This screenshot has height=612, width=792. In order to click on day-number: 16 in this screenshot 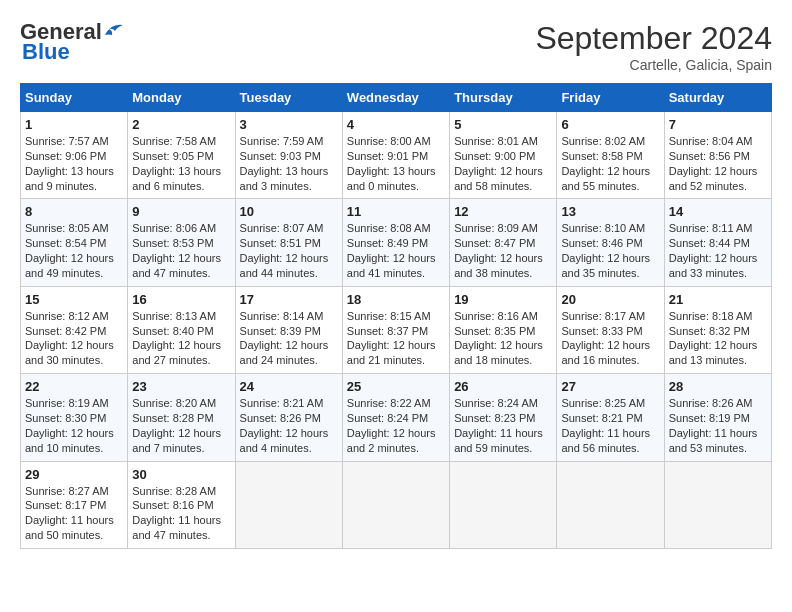, I will do `click(181, 300)`.